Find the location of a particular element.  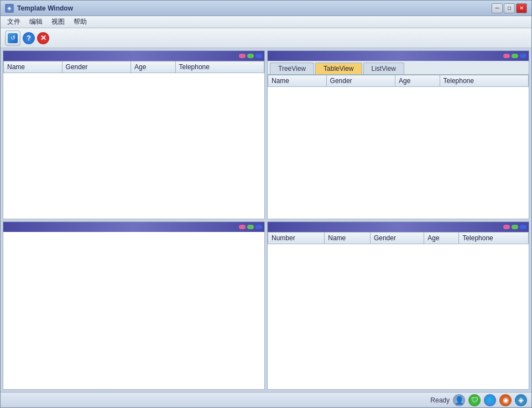

tr-col-gender: Gender is located at coordinates (361, 81).